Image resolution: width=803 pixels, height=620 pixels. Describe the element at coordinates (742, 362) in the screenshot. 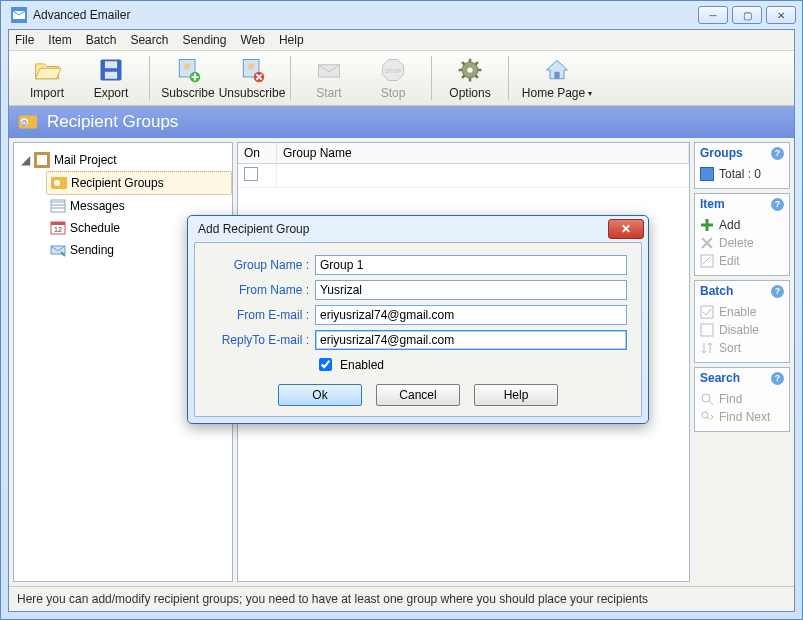

I see `side-panels: Groups? Total : 0 Item? Add Delete Edit …` at that location.